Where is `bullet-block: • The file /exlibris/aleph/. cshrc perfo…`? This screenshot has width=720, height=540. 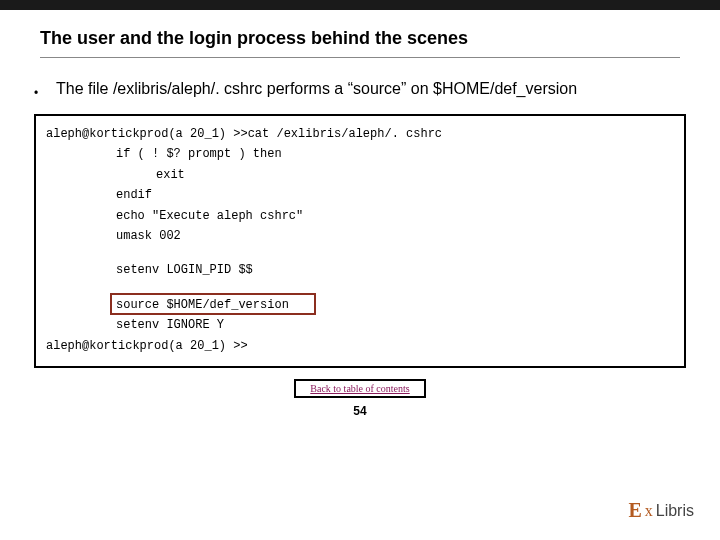
bullet-block: • The file /exlibris/aleph/. cshrc perfo… is located at coordinates (360, 85).